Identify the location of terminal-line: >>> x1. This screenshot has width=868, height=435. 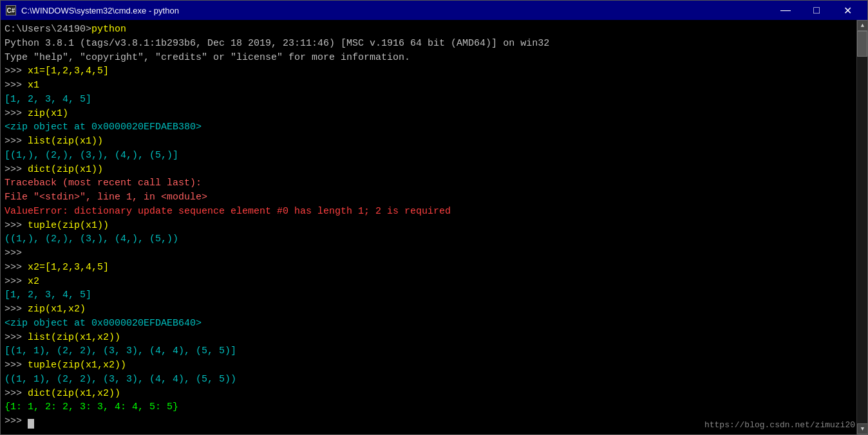
(429, 86).